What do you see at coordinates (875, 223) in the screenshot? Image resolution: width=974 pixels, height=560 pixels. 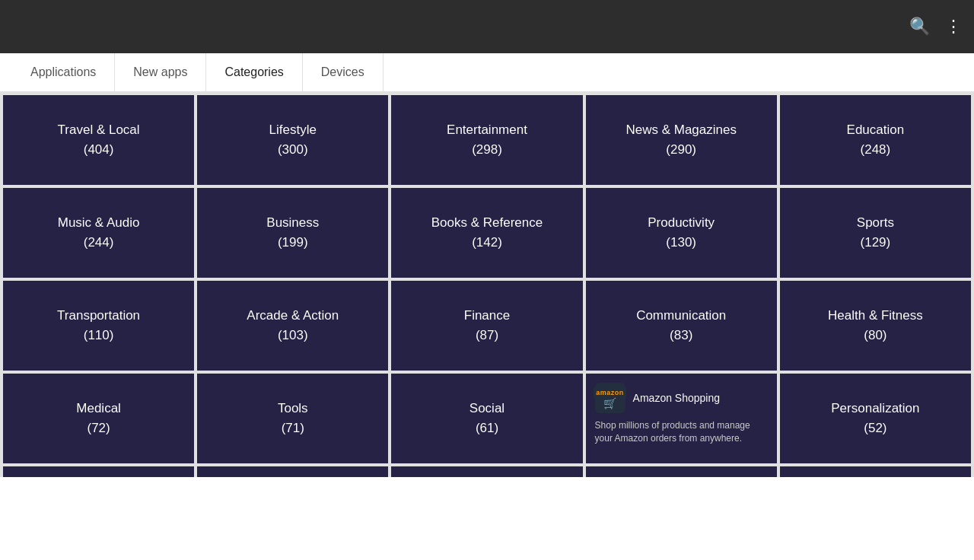 I see `category-name: Sports` at bounding box center [875, 223].